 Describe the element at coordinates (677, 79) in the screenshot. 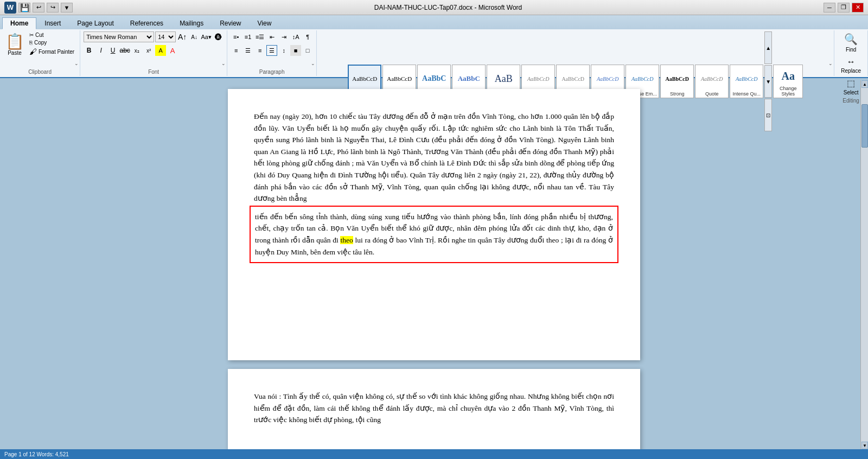

I see `style-strong-preview: AaBbCcD` at that location.